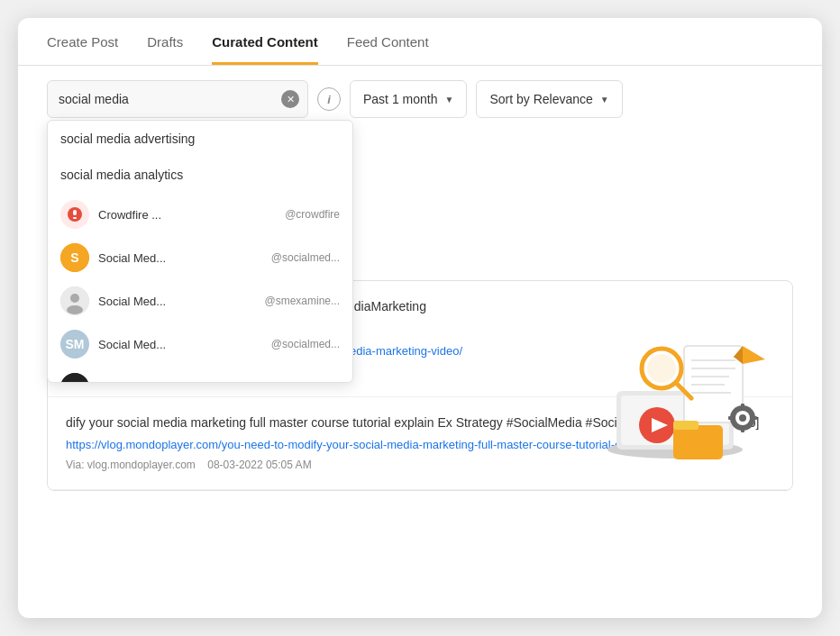 The image size is (840, 636). What do you see at coordinates (200, 139) in the screenshot?
I see `suggestion-text-1: social media advertising` at bounding box center [200, 139].